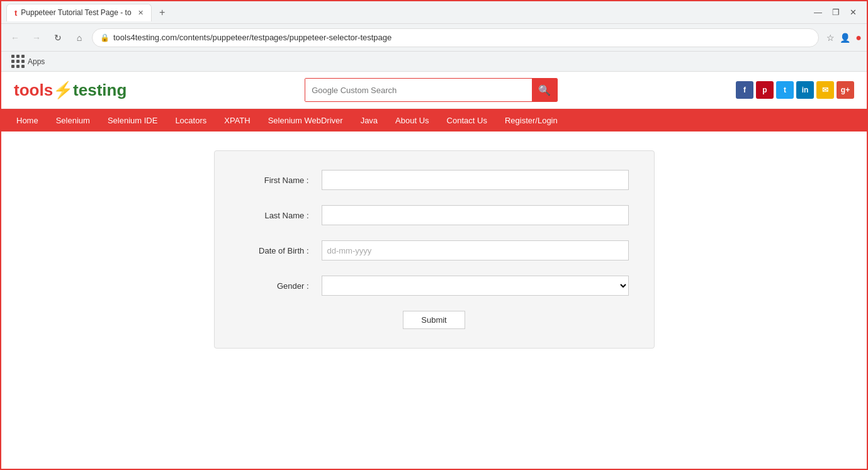  Describe the element at coordinates (18, 62) in the screenshot. I see `apps-grid-icon` at that location.